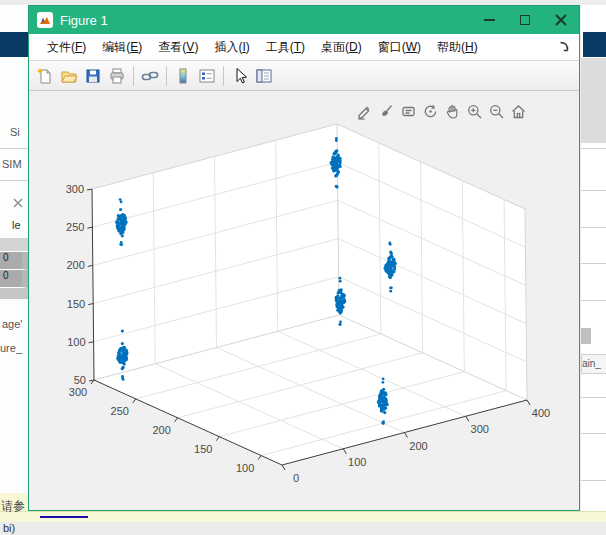  Describe the element at coordinates (207, 76) in the screenshot. I see `insert-legend-button` at that location.